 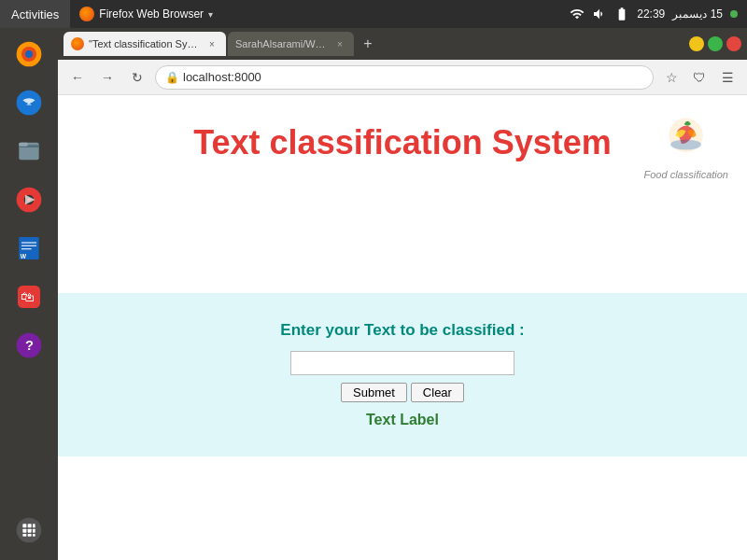 I want to click on back-button: ←, so click(x=78, y=77).